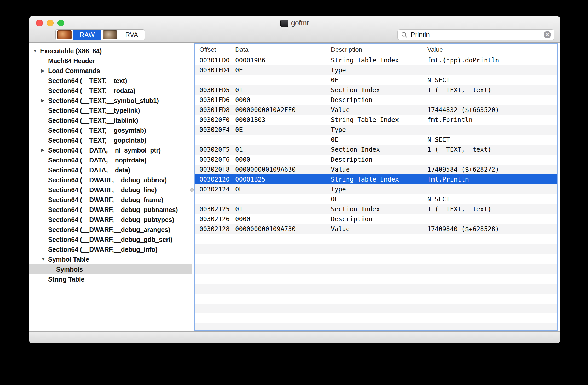  What do you see at coordinates (215, 150) in the screenshot?
I see `cell-offset: 003020F5` at bounding box center [215, 150].